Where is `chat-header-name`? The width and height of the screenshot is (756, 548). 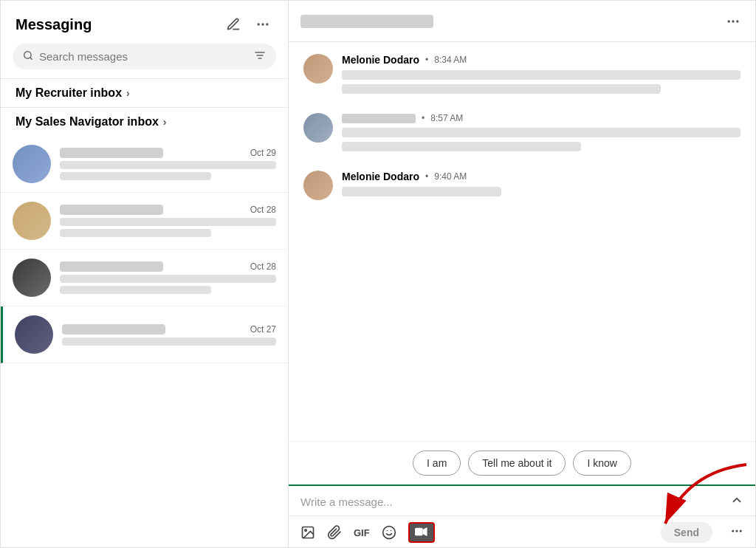
chat-header-name is located at coordinates (367, 21).